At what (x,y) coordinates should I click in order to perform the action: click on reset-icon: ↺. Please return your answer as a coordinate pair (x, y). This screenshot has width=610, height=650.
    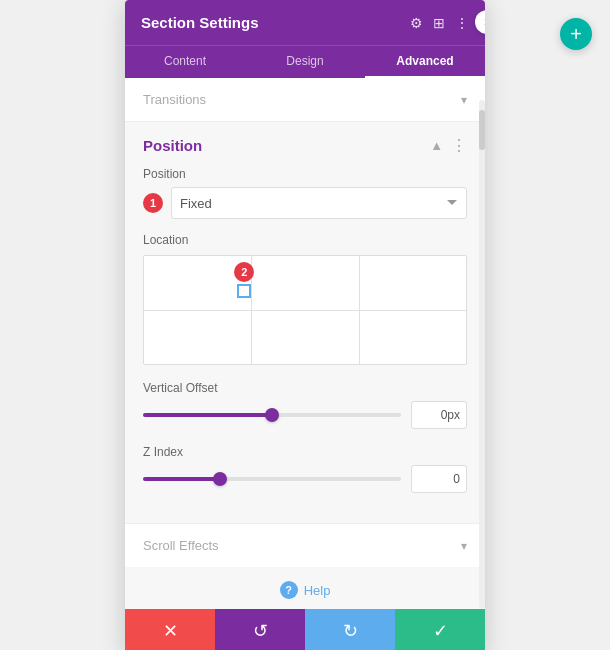
    Looking at the image, I should click on (260, 631).